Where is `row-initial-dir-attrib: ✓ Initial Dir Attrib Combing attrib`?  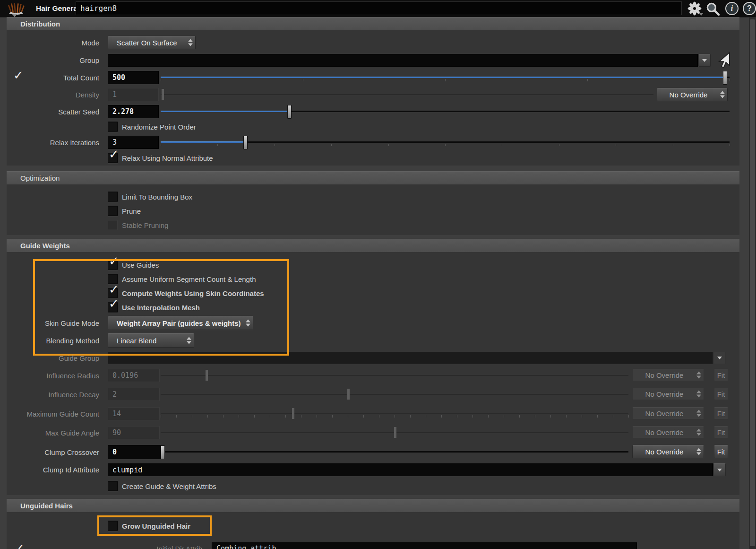
row-initial-dir-attrib: ✓ Initial Dir Attrib Combing attrib is located at coordinates (369, 546).